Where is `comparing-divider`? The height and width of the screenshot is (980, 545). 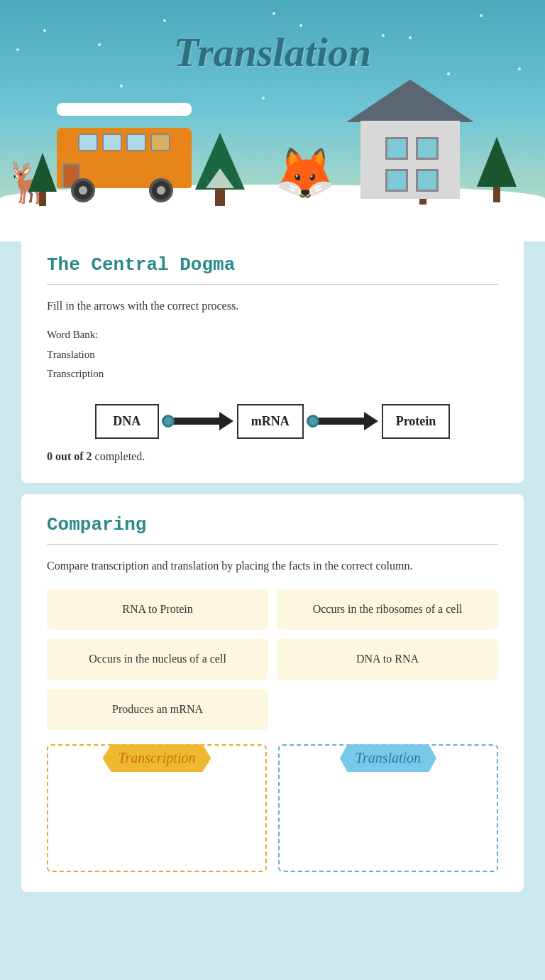 comparing-divider is located at coordinates (272, 544).